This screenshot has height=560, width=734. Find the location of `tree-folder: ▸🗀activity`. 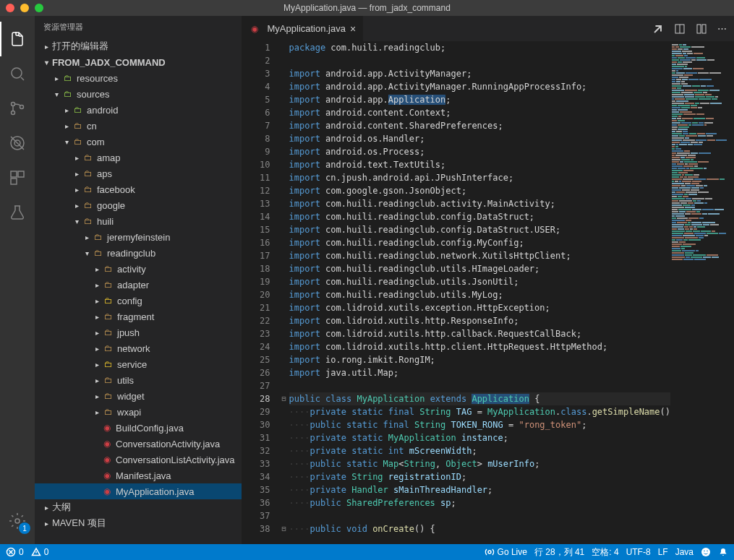

tree-folder: ▸🗀activity is located at coordinates (138, 269).